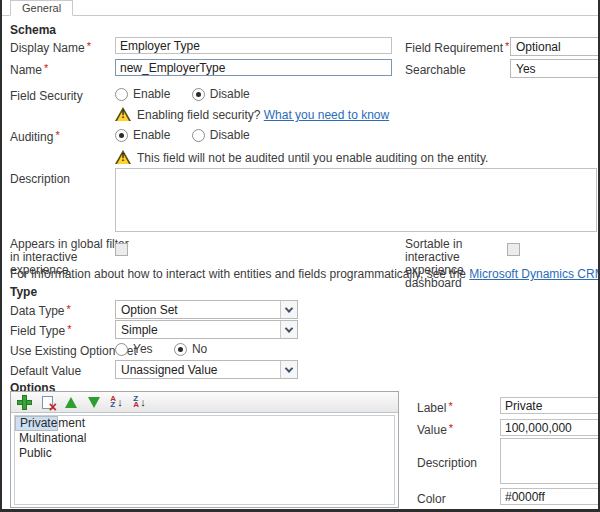 This screenshot has width=600, height=512. Describe the element at coordinates (170, 349) in the screenshot. I see `use-existing-radio-group: Yes No` at that location.